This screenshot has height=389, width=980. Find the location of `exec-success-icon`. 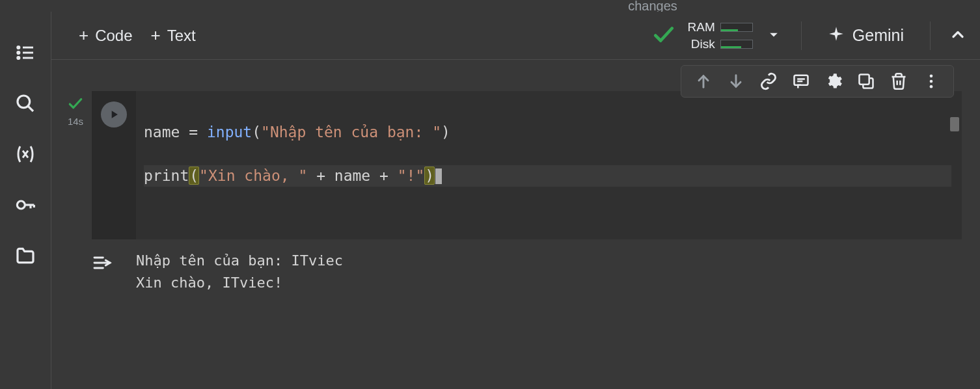

exec-success-icon is located at coordinates (75, 105).